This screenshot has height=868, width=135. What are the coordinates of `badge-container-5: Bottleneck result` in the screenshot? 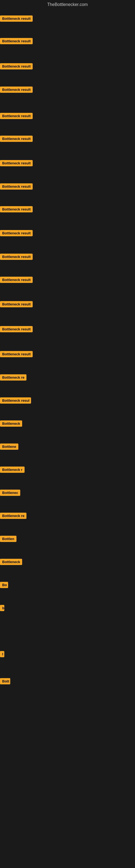 It's located at (16, 117).